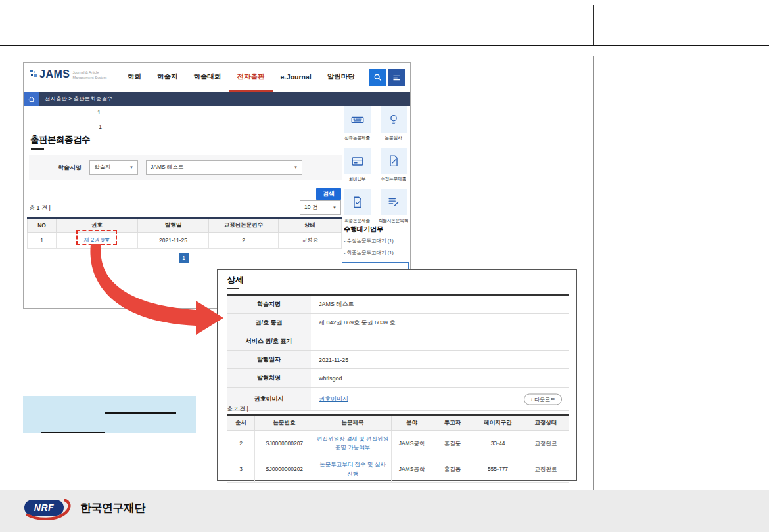 The height and width of the screenshot is (532, 769). What do you see at coordinates (440, 399) in the screenshot?
I see `field-value: 권호이미지 ↓ 다운로드` at bounding box center [440, 399].